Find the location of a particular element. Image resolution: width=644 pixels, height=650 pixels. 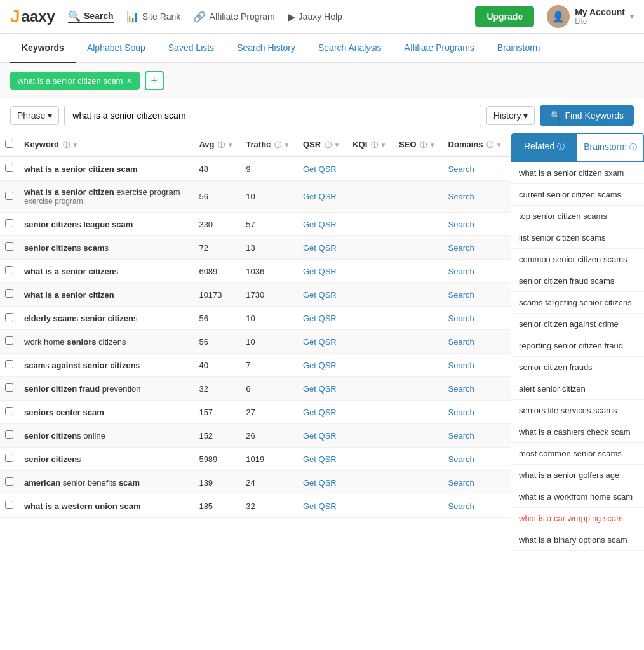

related-item: senior citizen frauds is located at coordinates (578, 368).